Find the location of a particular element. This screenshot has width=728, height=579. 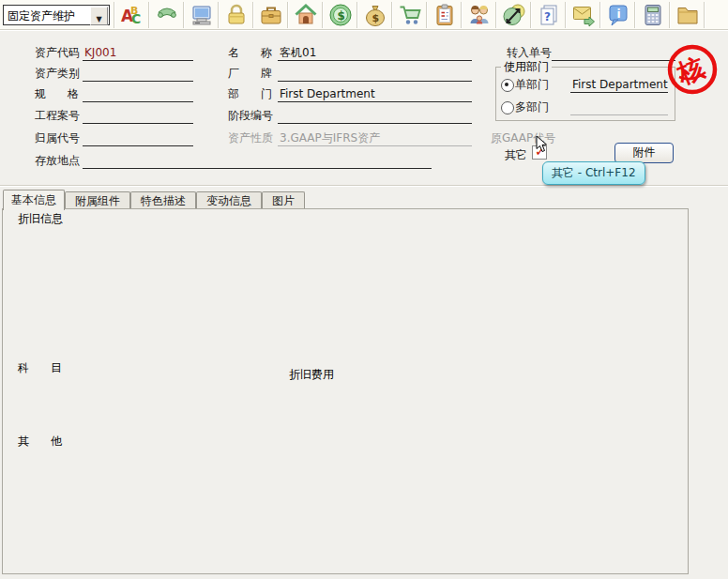

tab-change-info: 变动信息 is located at coordinates (229, 201).